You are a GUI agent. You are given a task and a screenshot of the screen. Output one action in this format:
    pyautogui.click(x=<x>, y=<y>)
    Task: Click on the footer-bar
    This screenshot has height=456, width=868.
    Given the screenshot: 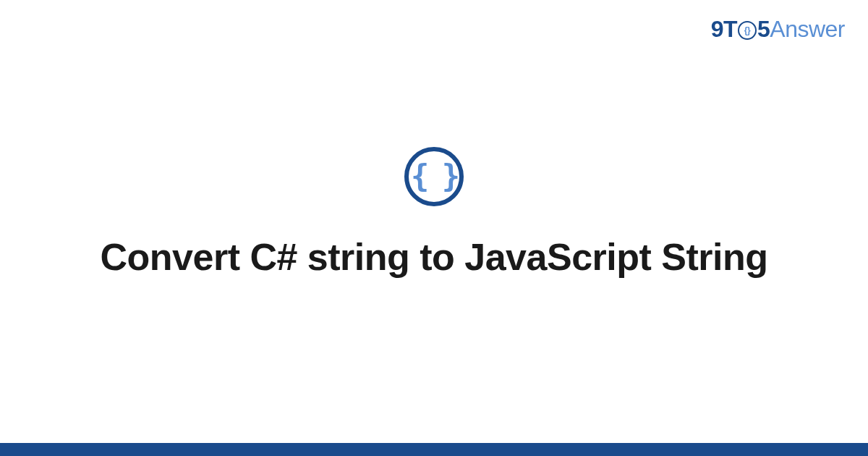 What is the action you would take?
    pyautogui.click(x=434, y=449)
    